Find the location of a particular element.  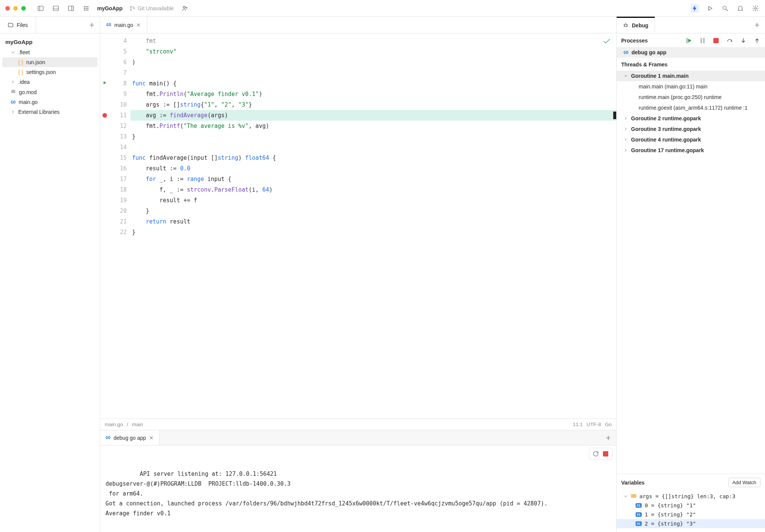

add-debug-tab-icon is located at coordinates (757, 25).